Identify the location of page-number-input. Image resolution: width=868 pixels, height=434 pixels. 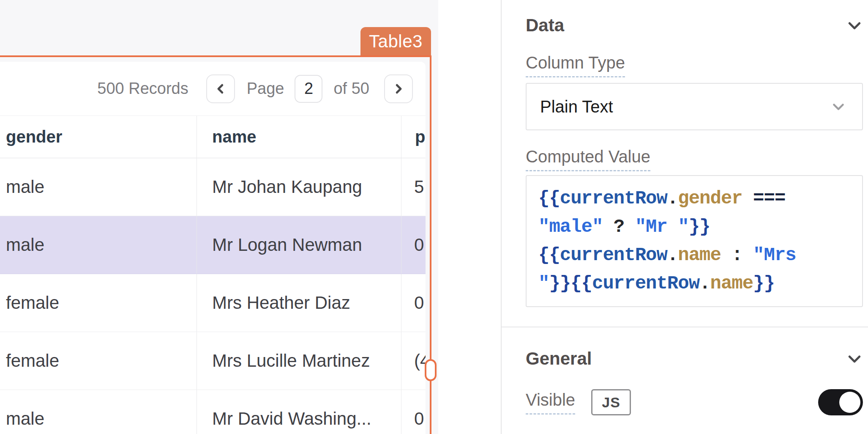
(308, 89).